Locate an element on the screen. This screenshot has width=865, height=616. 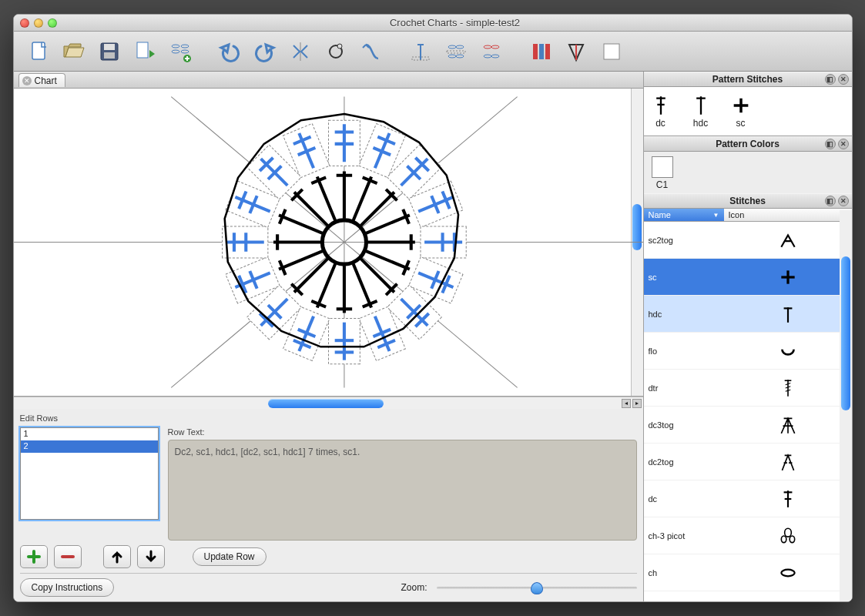
pattern-stitch-dc: dc is located at coordinates (661, 112).